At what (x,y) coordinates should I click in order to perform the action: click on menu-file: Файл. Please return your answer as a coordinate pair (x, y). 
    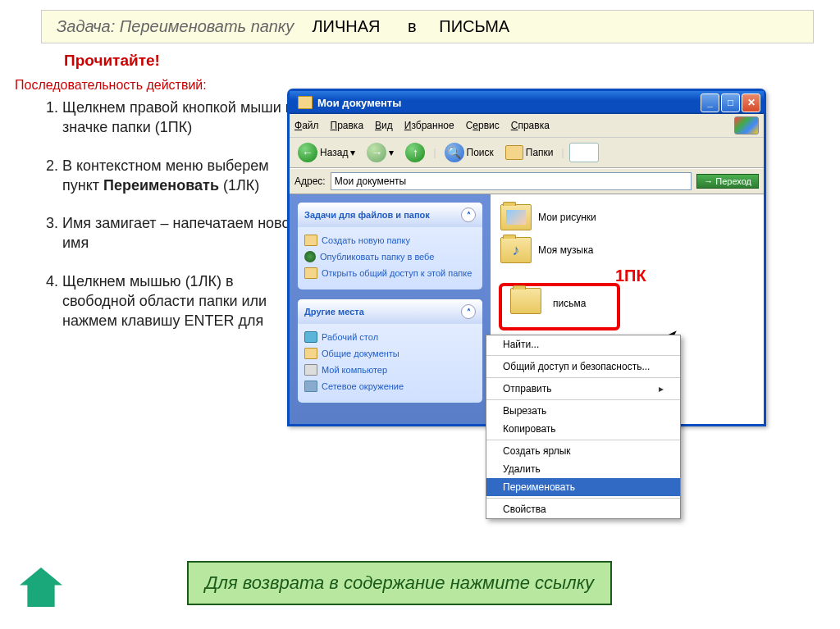
    Looking at the image, I should click on (307, 125).